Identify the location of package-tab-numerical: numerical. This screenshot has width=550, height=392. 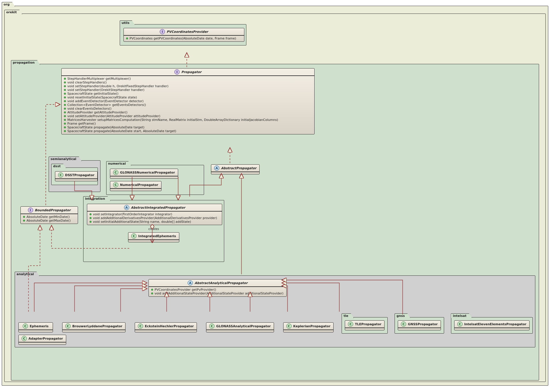
(119, 163).